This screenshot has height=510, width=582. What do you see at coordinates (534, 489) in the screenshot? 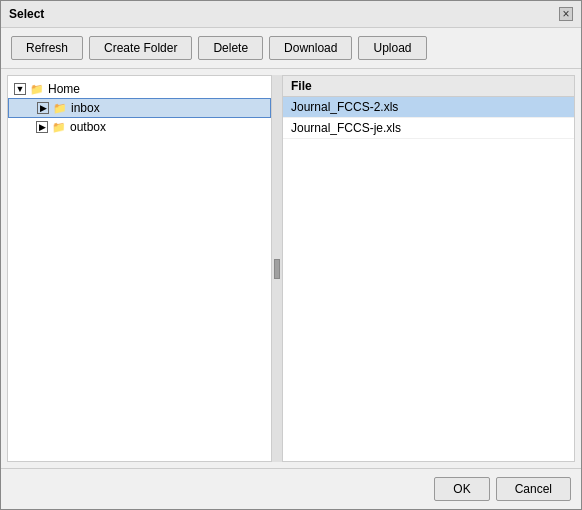
I see `cancel-button: Cancel` at bounding box center [534, 489].